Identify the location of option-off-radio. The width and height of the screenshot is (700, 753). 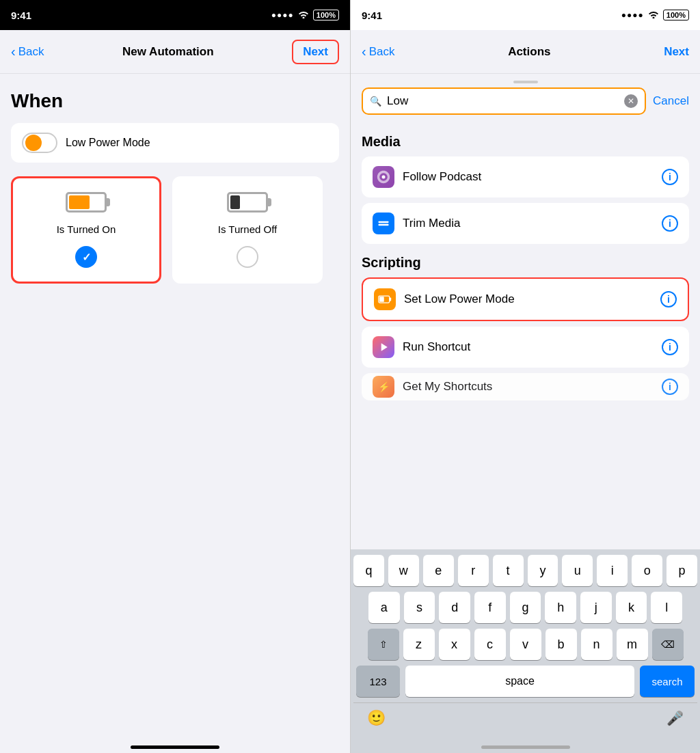
(247, 257).